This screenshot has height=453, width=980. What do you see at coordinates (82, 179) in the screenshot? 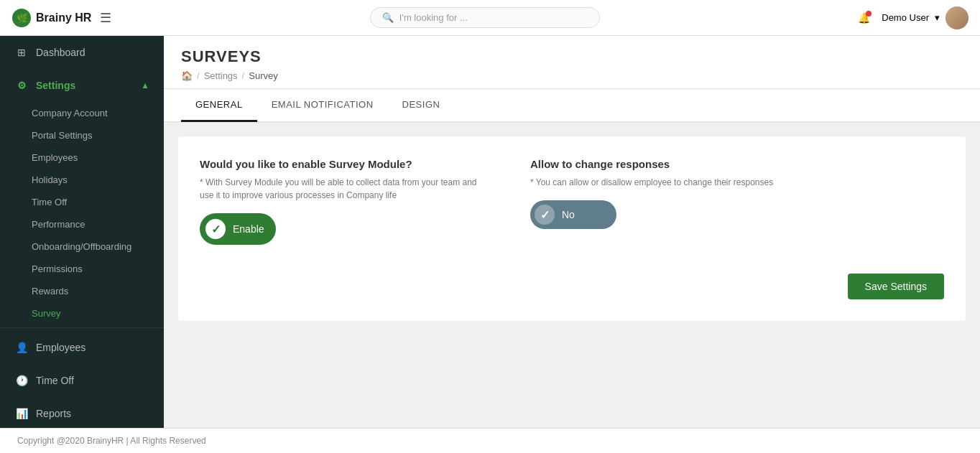
I see `sidebar-sub-holidays: Holidays` at bounding box center [82, 179].